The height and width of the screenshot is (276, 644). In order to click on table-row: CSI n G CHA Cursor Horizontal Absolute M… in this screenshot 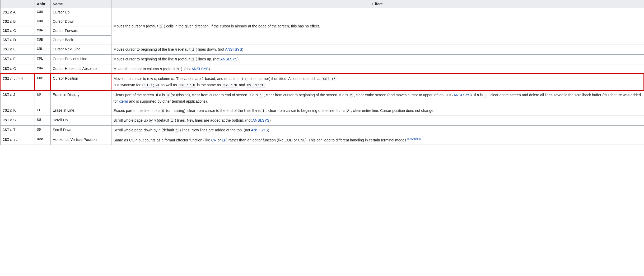, I will do `click(322, 69)`.